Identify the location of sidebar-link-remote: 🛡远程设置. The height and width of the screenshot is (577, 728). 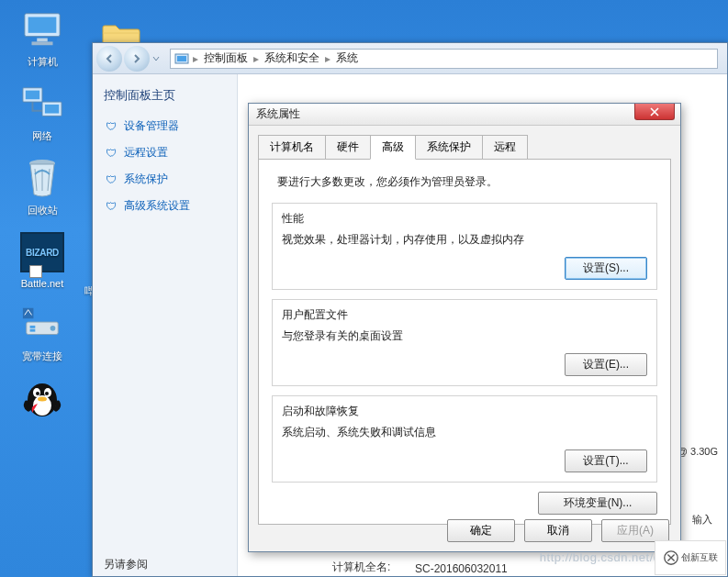
(165, 152).